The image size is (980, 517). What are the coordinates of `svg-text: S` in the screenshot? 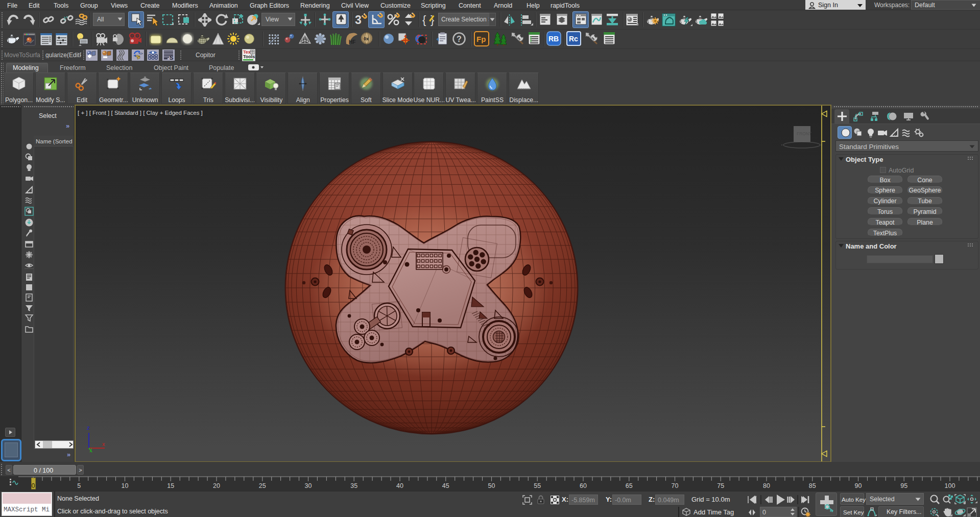 It's located at (172, 58).